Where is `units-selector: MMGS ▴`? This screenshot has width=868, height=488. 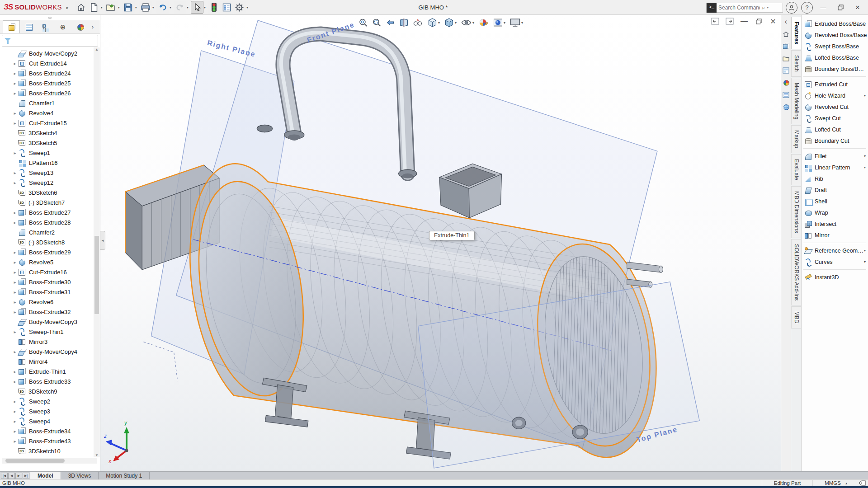
units-selector: MMGS ▴ is located at coordinates (836, 483).